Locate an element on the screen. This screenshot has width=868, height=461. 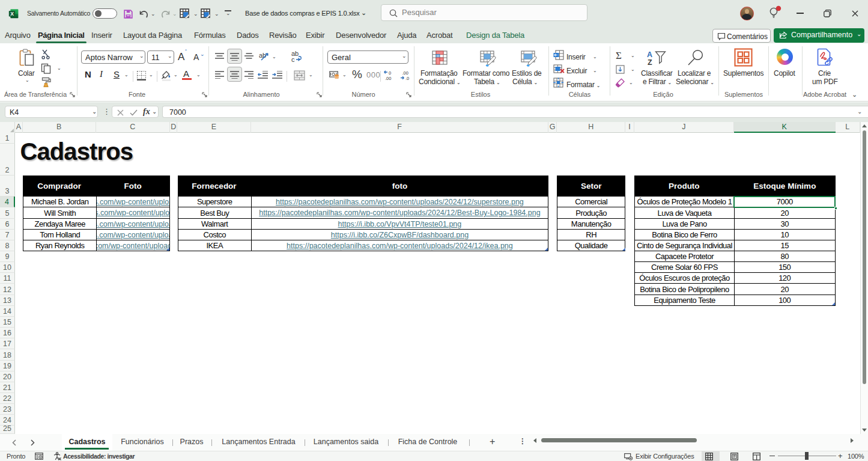
svg-text: A is located at coordinates (650, 55).